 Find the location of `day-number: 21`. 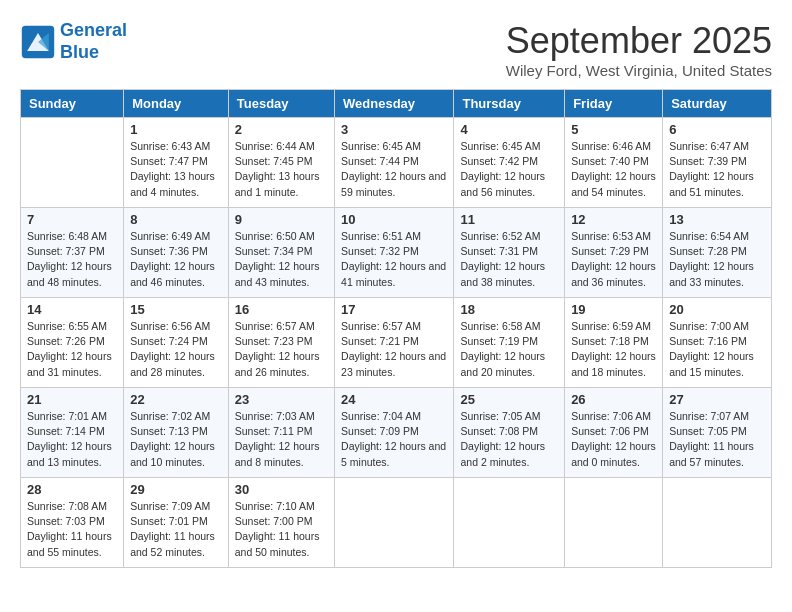

day-number: 21 is located at coordinates (72, 400).